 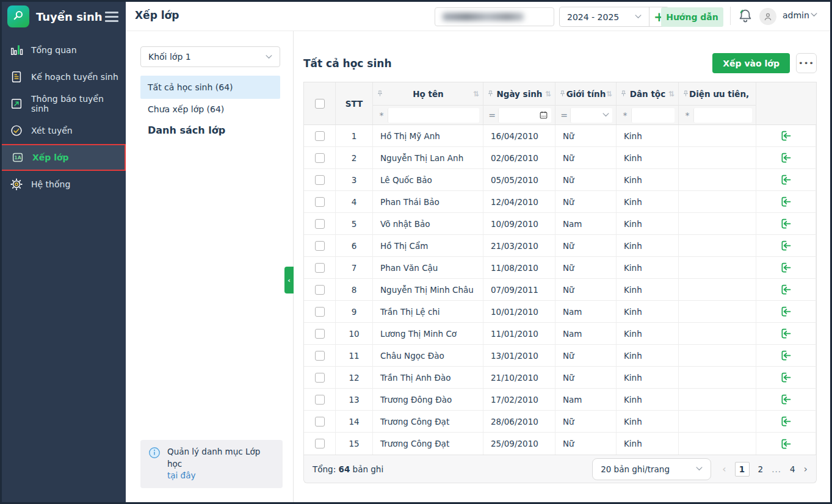 I want to click on ethnicity-filter-input, so click(x=653, y=115).